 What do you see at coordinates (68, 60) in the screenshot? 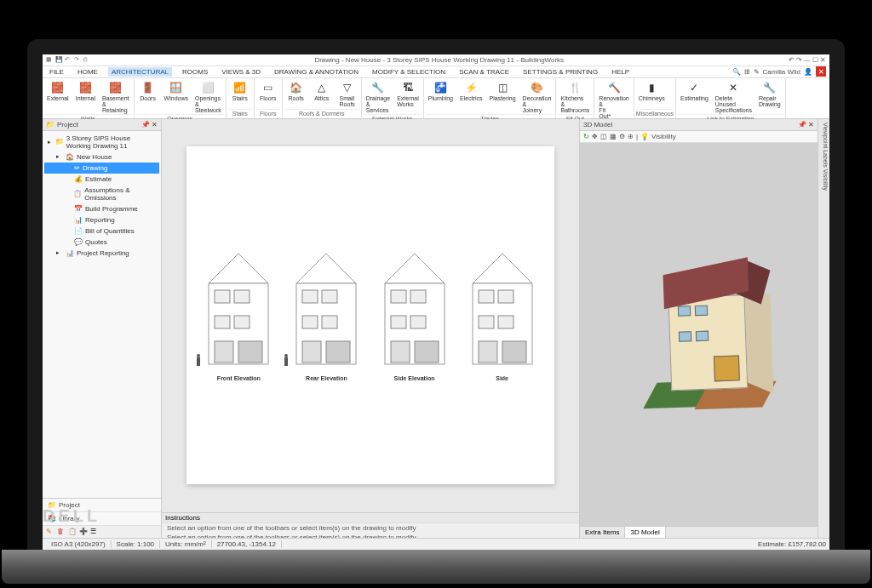
I see `quick-access-toolbar: ▦ 💾 ↶ ↷ ⎙` at bounding box center [68, 60].